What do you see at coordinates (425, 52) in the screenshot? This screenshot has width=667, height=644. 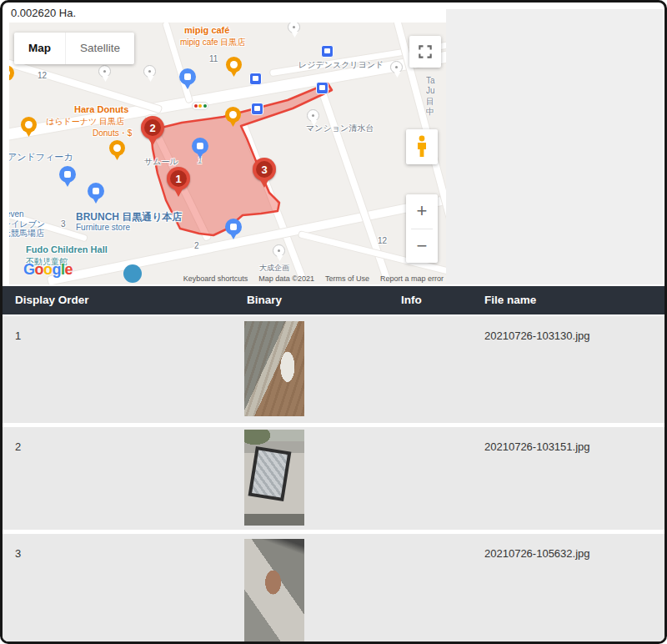 I see `fullscreen-icon` at bounding box center [425, 52].